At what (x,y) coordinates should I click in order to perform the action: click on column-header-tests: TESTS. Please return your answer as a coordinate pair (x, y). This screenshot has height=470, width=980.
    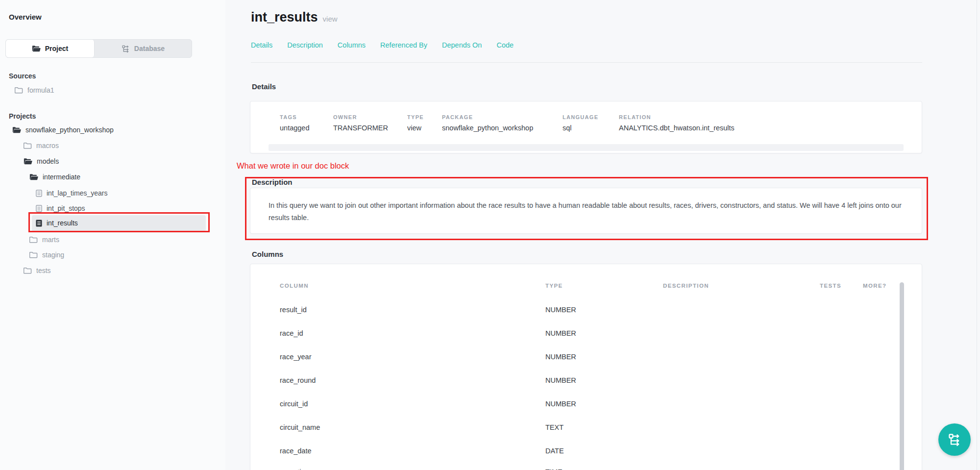
    Looking at the image, I should click on (831, 286).